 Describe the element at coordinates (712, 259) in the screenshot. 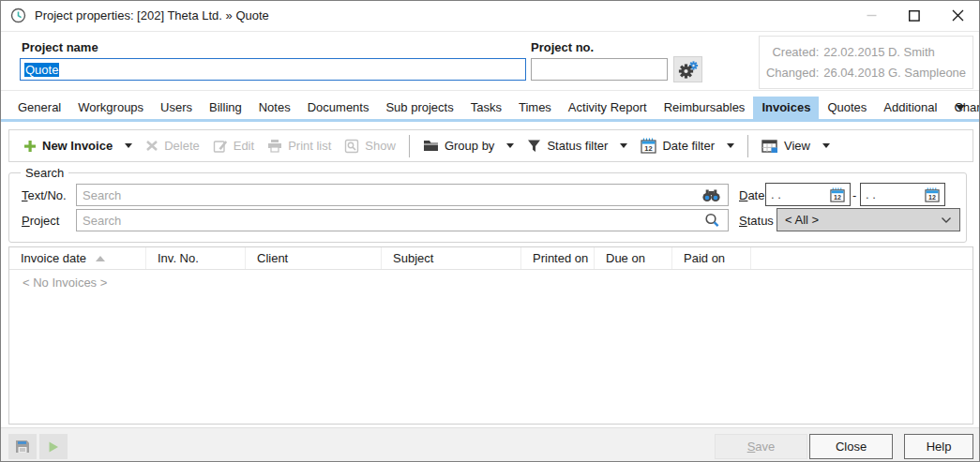

I see `column-header-paid-on: Paid on` at that location.